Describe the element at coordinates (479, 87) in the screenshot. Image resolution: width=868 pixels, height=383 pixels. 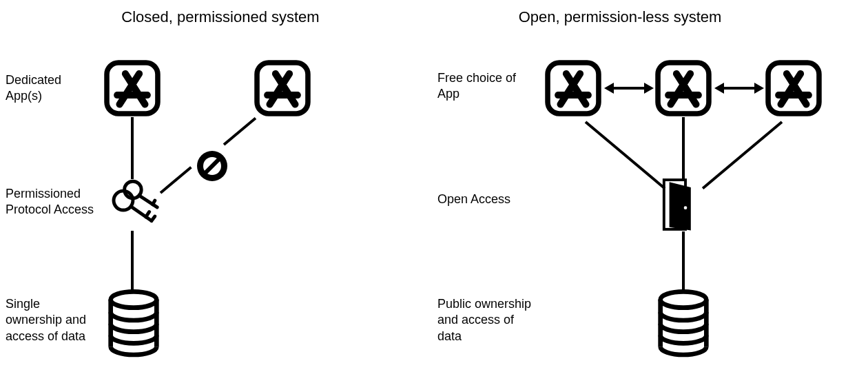
I see `right-row1-label: Free choice of App` at that location.